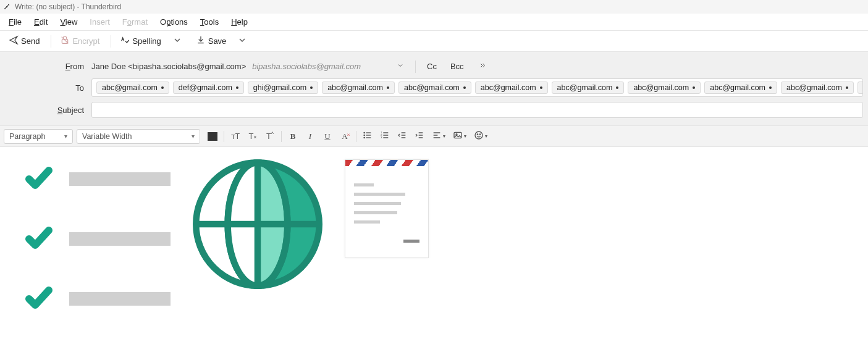 This screenshot has height=360, width=868. Describe the element at coordinates (179, 41) in the screenshot. I see `spelling-dropdown` at that location.